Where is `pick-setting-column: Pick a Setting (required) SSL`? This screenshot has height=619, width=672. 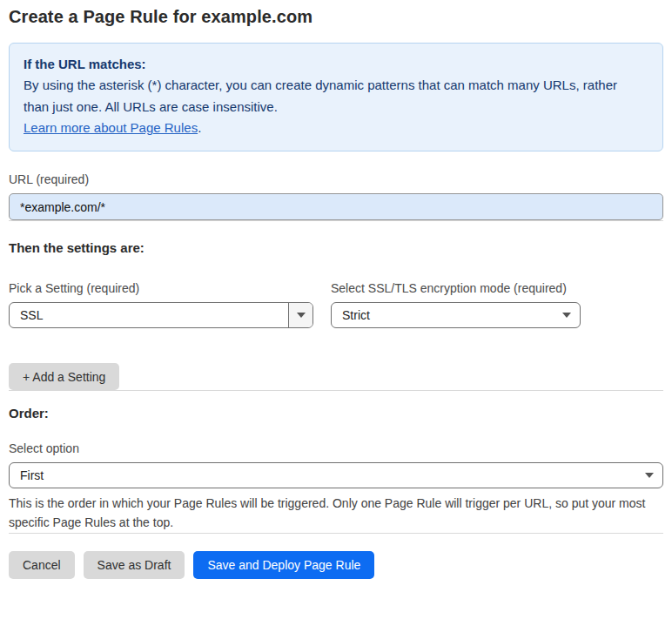 pick-setting-column: Pick a Setting (required) SSL is located at coordinates (161, 305).